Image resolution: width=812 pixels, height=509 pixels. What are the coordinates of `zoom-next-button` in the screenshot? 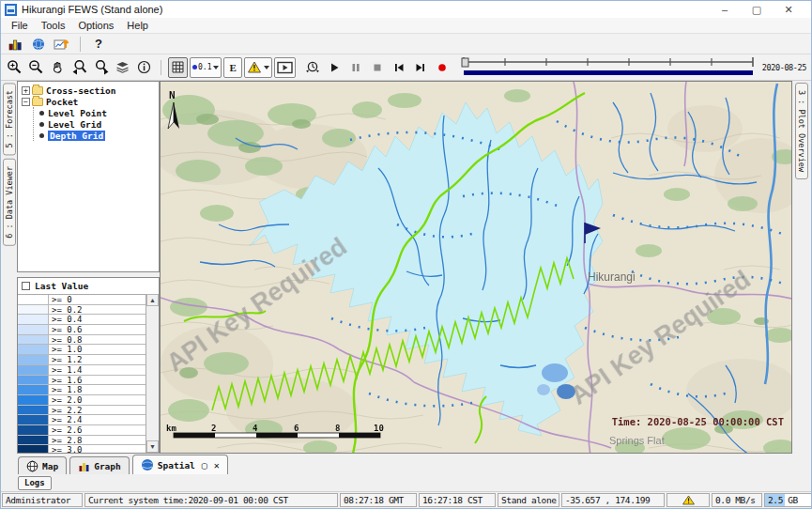 It's located at (101, 68).